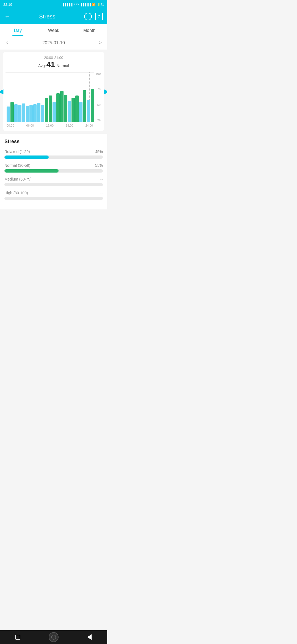 This screenshot has height=644, width=297. I want to click on stress-item-relaxed: Relaxed (1-29)45%, so click(54, 154).